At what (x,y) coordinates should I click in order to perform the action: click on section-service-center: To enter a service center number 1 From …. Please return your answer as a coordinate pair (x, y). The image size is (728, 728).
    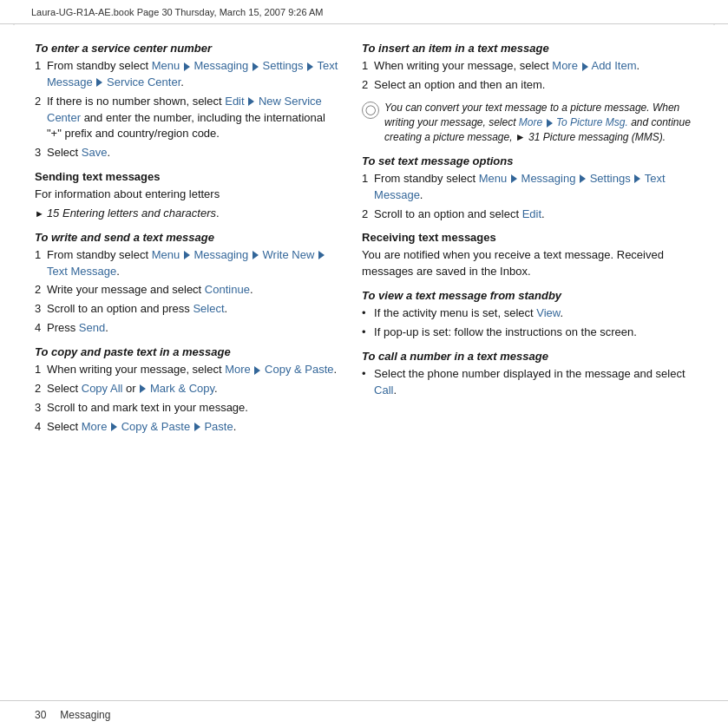
    Looking at the image, I should click on (187, 102).